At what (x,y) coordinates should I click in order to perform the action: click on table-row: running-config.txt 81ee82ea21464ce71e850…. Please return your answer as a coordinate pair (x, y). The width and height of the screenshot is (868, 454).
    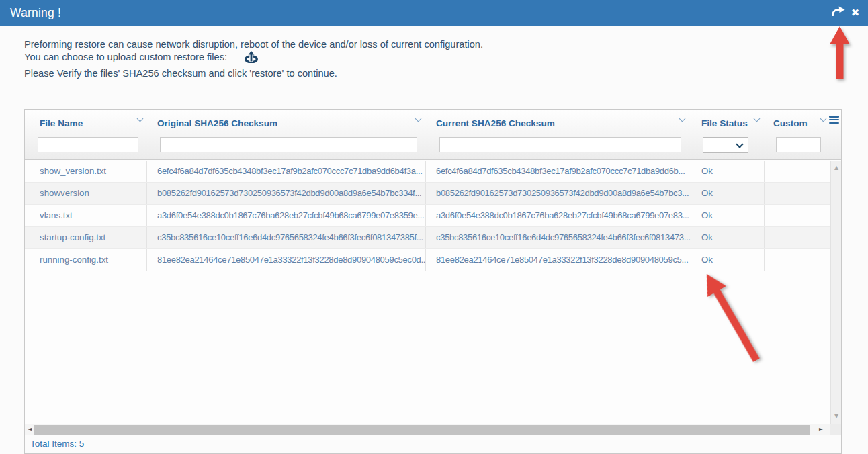
    Looking at the image, I should click on (427, 261).